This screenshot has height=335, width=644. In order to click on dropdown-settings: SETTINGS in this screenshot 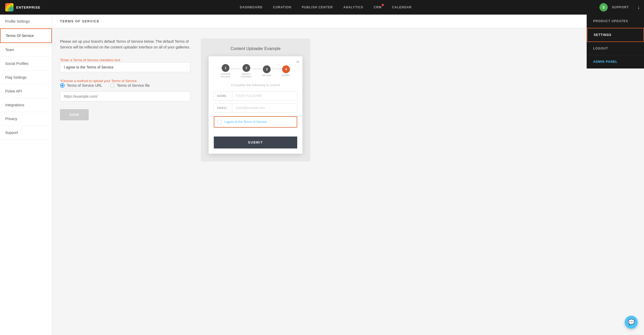, I will do `click(615, 35)`.